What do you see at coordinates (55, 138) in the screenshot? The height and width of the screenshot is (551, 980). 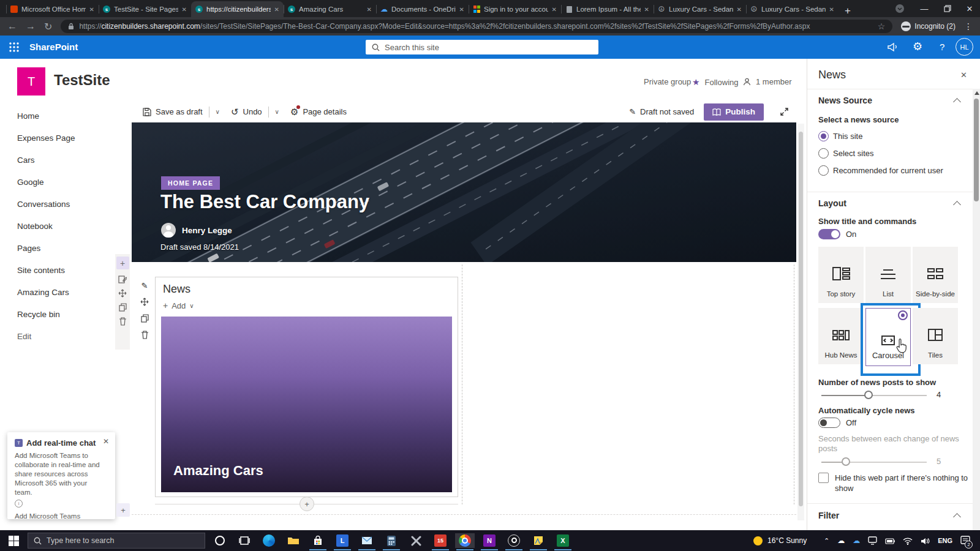 I see `nav-item-expenses-page: Expenses Page` at bounding box center [55, 138].